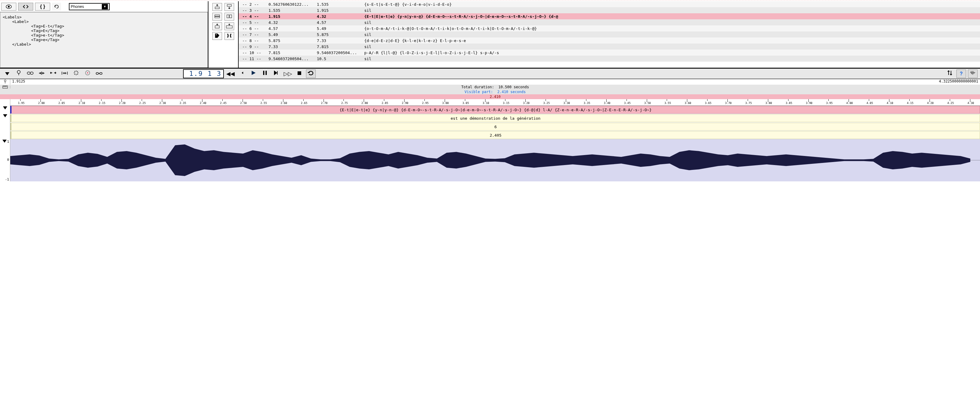 The width and height of the screenshot is (980, 396). I want to click on tier-number: 6, so click(495, 126).